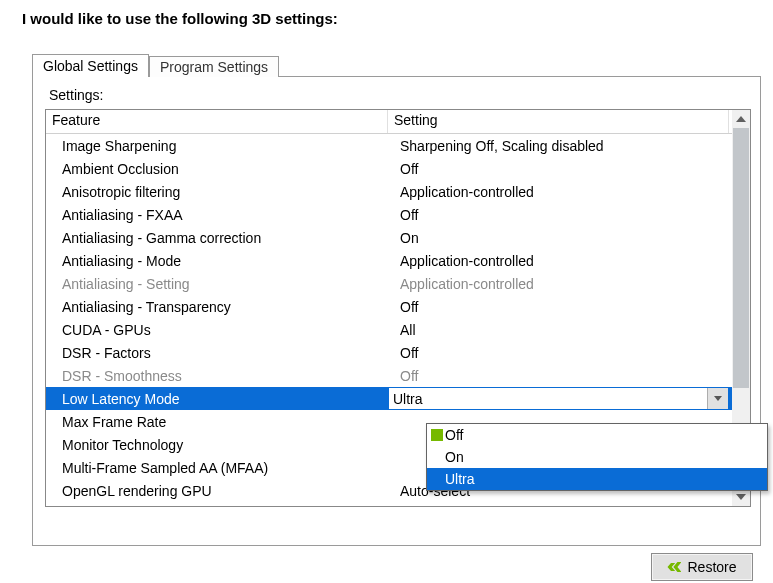 This screenshot has height=583, width=773. I want to click on setting-row: Antialiasing - FXAAOff, so click(389, 214).